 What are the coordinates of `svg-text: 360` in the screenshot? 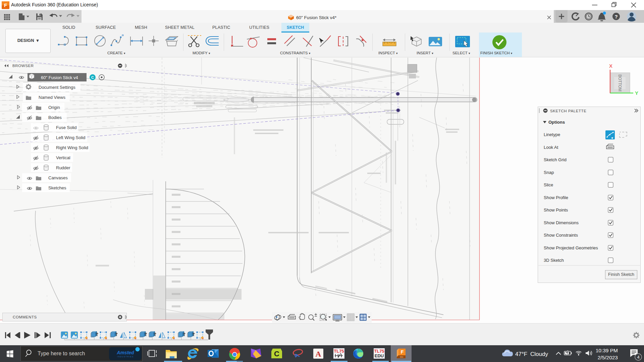 It's located at (402, 357).